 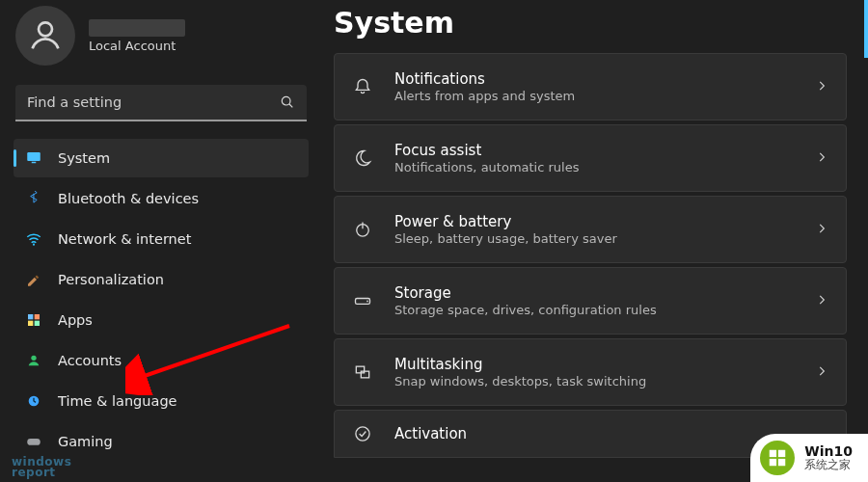 I want to click on monitor-icon, so click(x=34, y=158).